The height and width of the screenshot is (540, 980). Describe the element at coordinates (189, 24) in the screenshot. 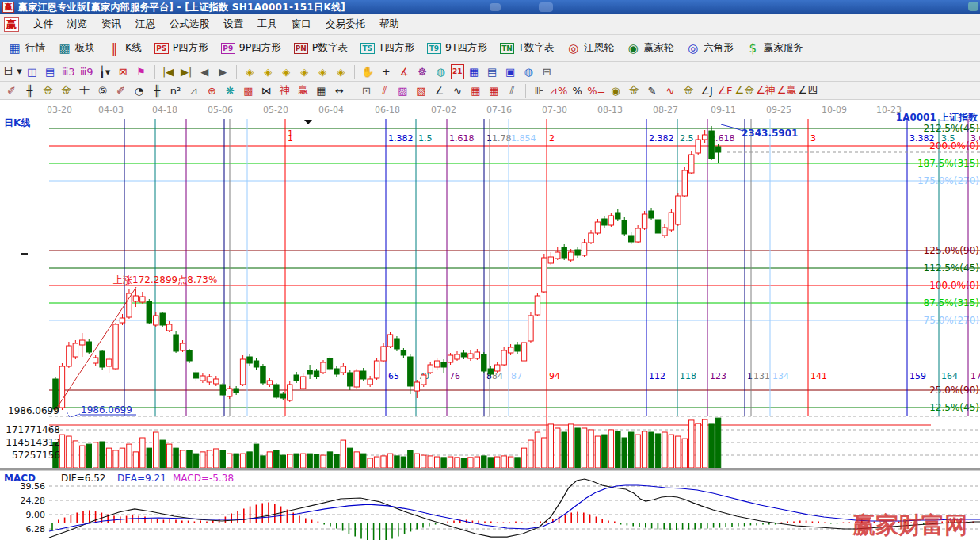

I see `menu-item-4: 公式选股` at that location.